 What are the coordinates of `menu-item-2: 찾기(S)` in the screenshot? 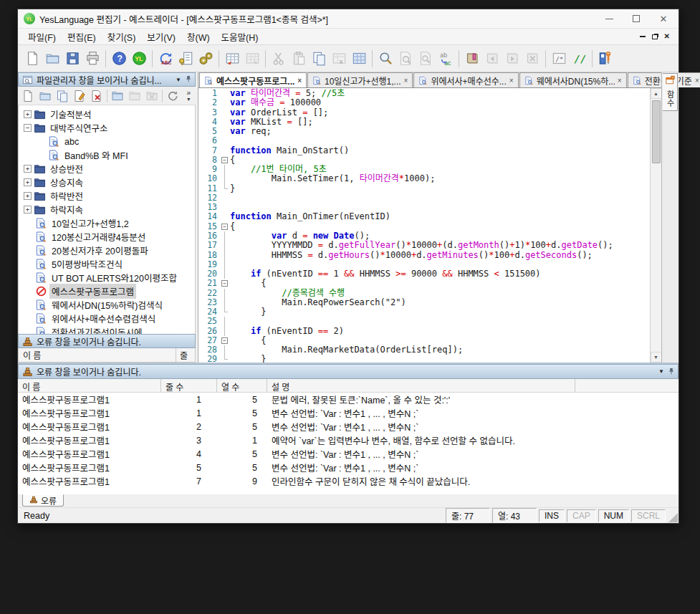 It's located at (122, 37).